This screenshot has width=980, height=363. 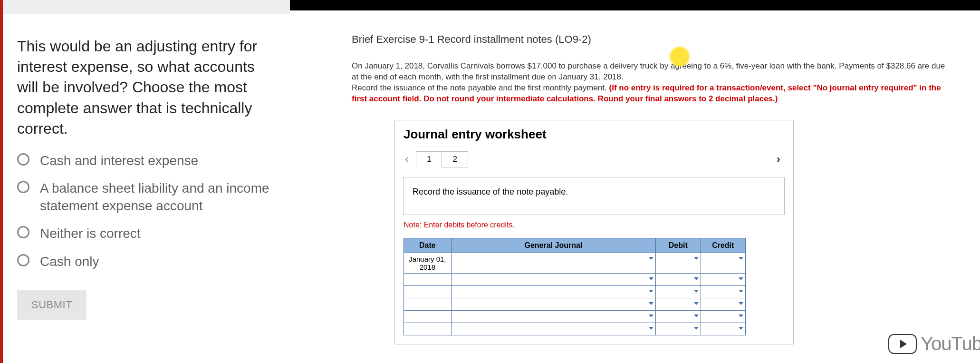 I want to click on youtube-watermark: YouTub, so click(x=934, y=343).